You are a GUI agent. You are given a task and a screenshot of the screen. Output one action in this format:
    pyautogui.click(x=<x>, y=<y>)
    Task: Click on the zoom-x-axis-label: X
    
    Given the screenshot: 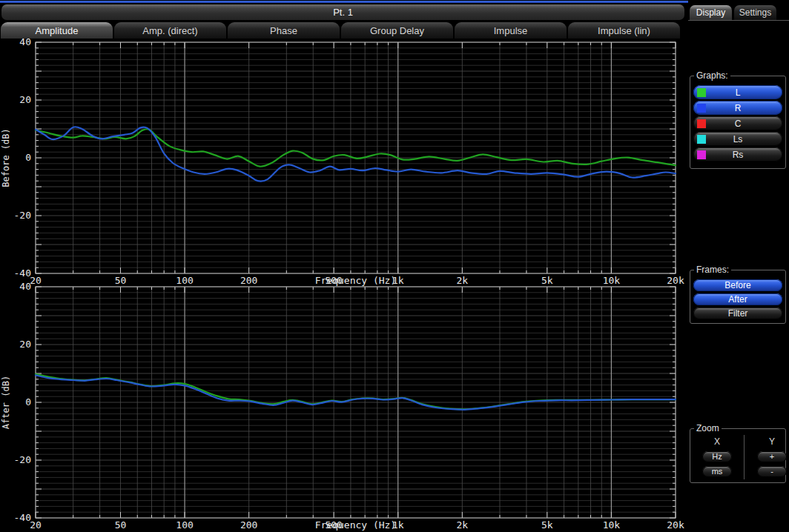 What is the action you would take?
    pyautogui.click(x=717, y=442)
    